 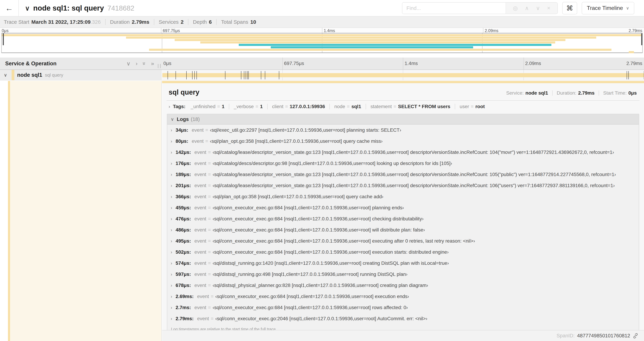 What do you see at coordinates (331, 263) in the screenshot?
I see `log-value: ‹sql/distsql_running.go:1420 [nsql1,clie…` at bounding box center [331, 263].